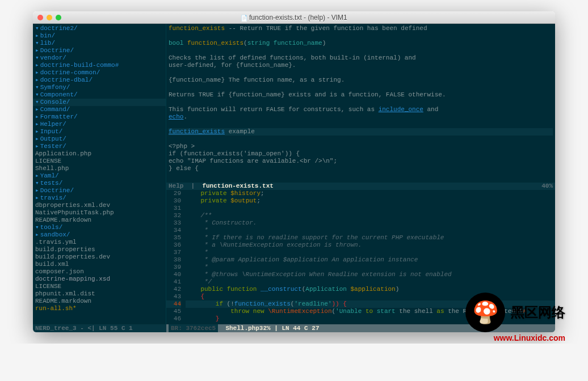  I want to click on tree-row: ▸ Yaml/, so click(99, 176).